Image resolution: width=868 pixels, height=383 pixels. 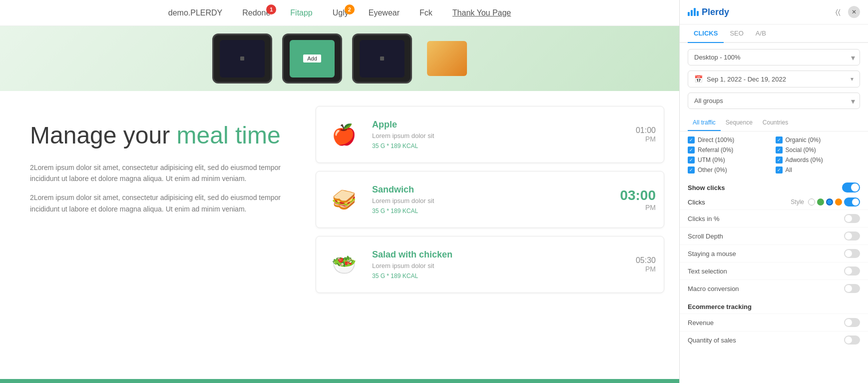 What do you see at coordinates (696, 202) in the screenshot?
I see `clicks-label: Clicks` at bounding box center [696, 202].